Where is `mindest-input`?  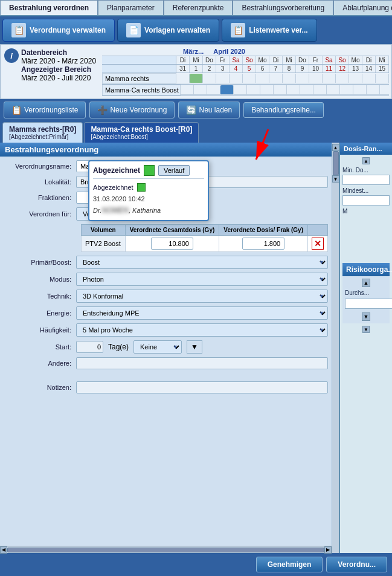
mindest-input is located at coordinates (366, 201).